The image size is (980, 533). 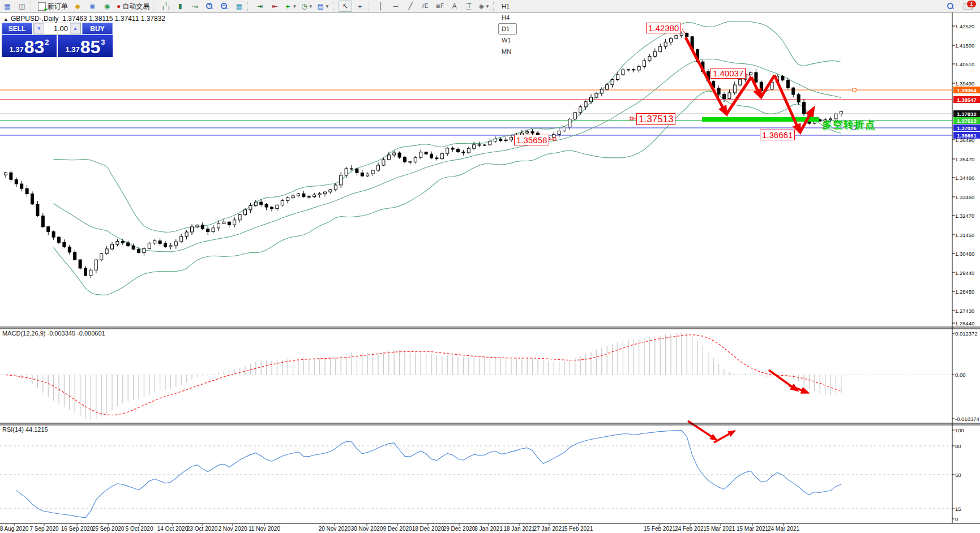 What do you see at coordinates (721, 528) in the screenshot?
I see `date-label: 5 Mar 2021` at bounding box center [721, 528].